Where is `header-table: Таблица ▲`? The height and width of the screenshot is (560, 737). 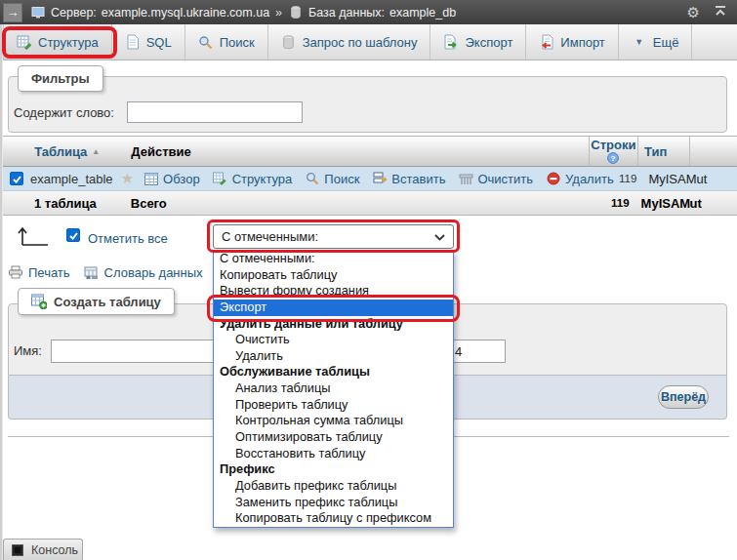
header-table: Таблица ▲ is located at coordinates (82, 151).